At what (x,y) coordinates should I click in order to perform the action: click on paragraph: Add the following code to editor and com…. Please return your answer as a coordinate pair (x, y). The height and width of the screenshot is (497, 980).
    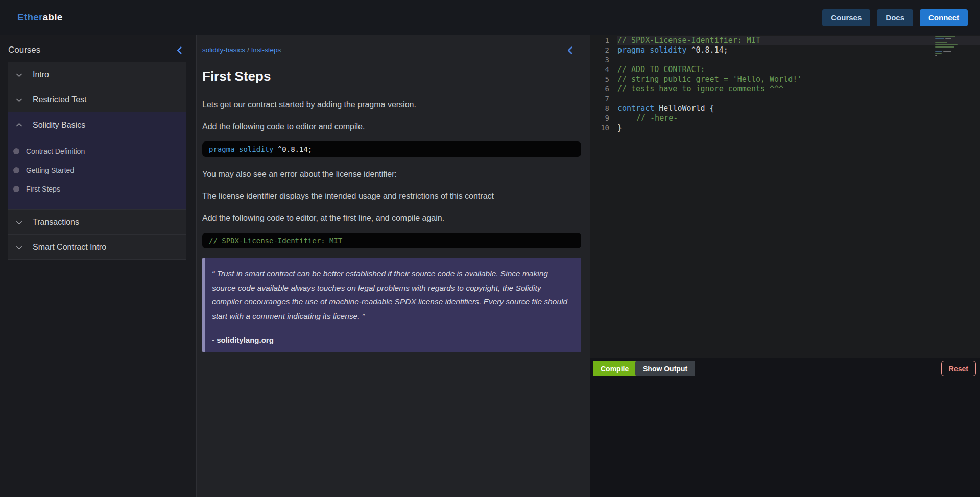
    Looking at the image, I should click on (392, 127).